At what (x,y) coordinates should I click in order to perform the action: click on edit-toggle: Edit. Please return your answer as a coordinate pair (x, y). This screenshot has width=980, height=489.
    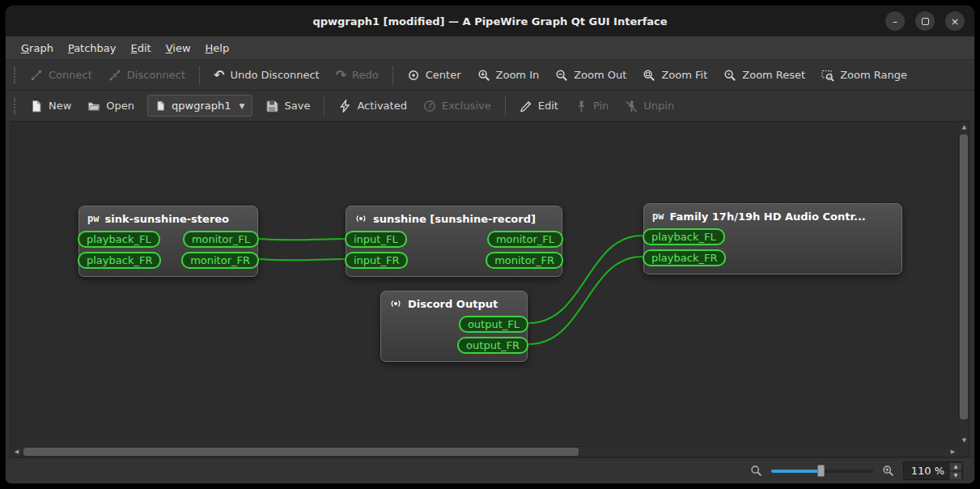
    Looking at the image, I should click on (539, 106).